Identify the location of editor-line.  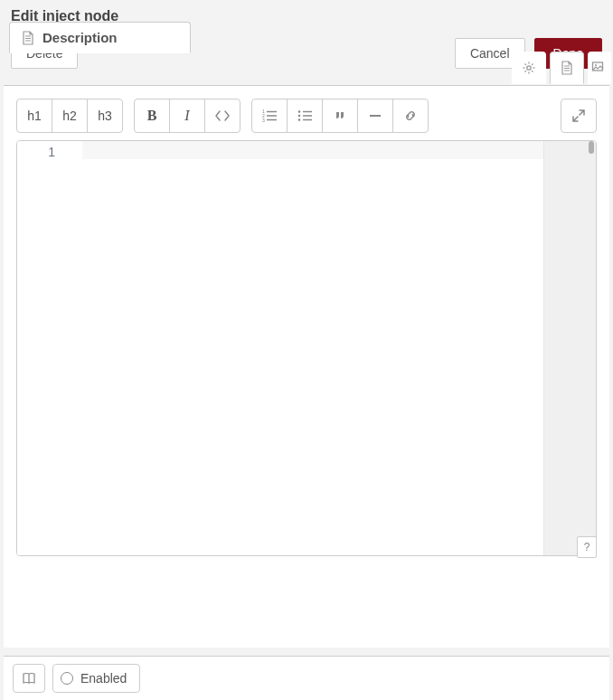
(339, 150).